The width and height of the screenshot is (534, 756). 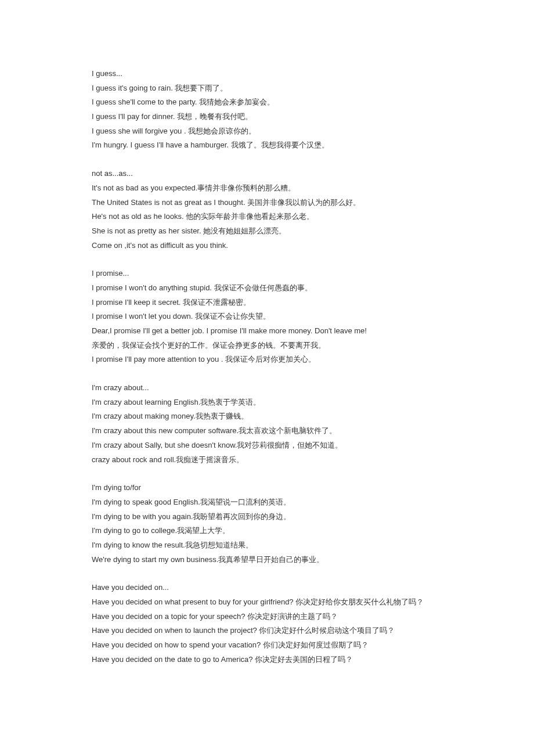 What do you see at coordinates (267, 317) in the screenshot?
I see `text-line: I promise I won't let you down. 我保证不会让你失…` at bounding box center [267, 317].